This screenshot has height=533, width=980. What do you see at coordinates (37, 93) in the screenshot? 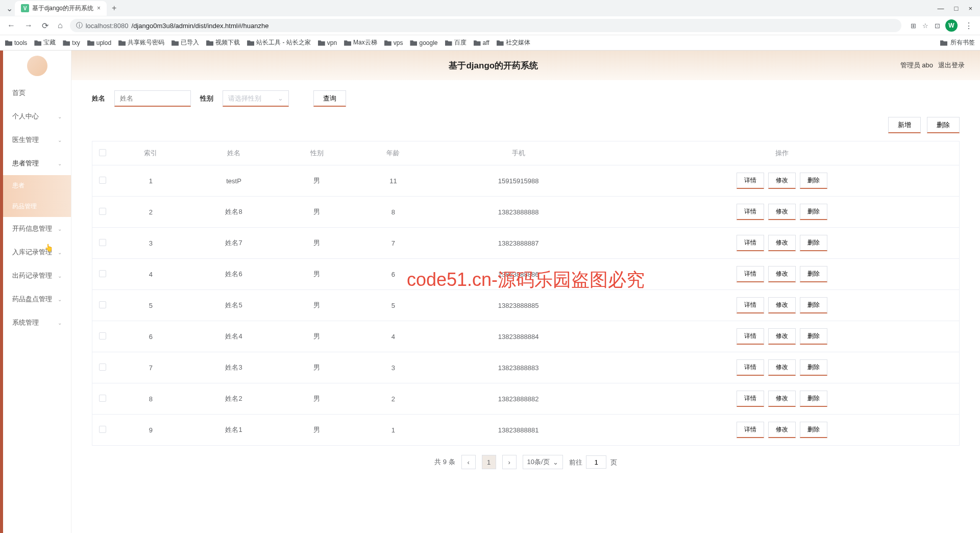
I see `sidebar-item: 首页` at bounding box center [37, 93].